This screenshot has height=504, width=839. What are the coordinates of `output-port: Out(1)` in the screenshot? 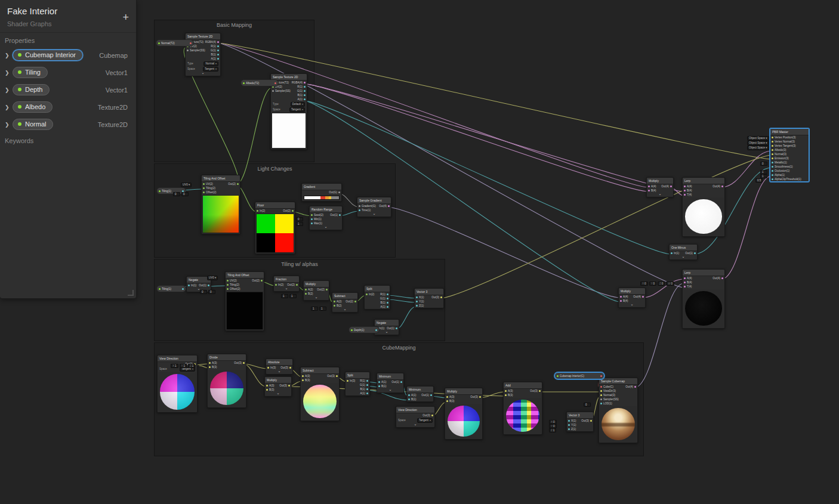 It's located at (427, 395).